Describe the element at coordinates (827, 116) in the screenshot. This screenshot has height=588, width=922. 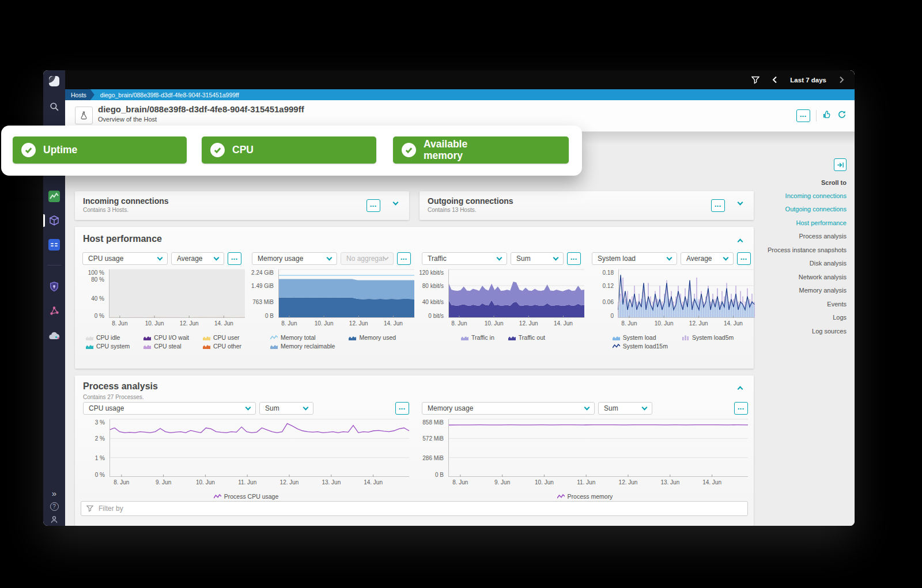
I see `thumbs-up-icon` at that location.